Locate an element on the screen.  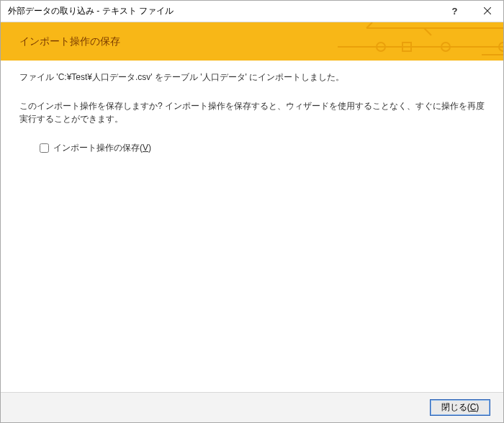
header-band: インポート操作の保存 is located at coordinates (252, 42).